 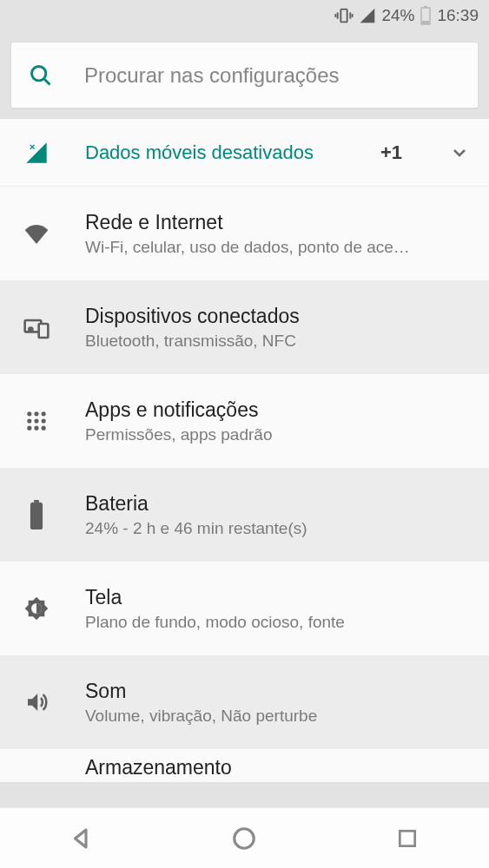 What do you see at coordinates (344, 16) in the screenshot?
I see `vibrate-icon` at bounding box center [344, 16].